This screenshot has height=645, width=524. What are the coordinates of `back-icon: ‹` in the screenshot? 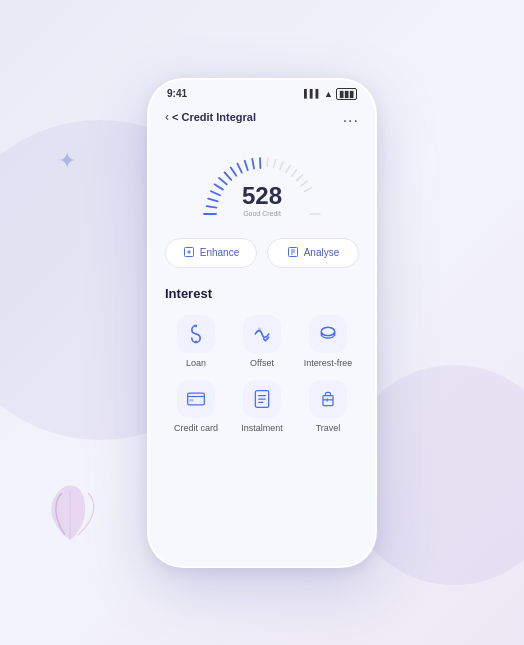 It's located at (167, 117).